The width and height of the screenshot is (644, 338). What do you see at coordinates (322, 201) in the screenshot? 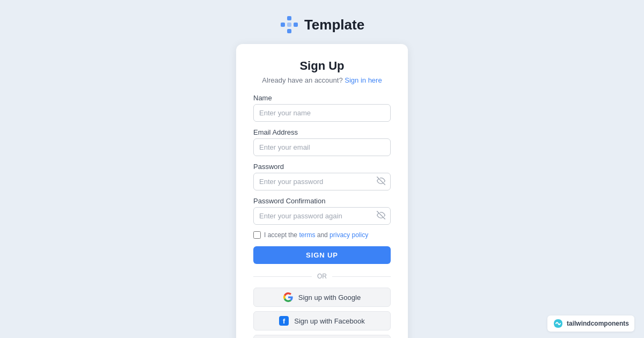
I see `password-confirm-label: Password Confirmation` at bounding box center [322, 201].